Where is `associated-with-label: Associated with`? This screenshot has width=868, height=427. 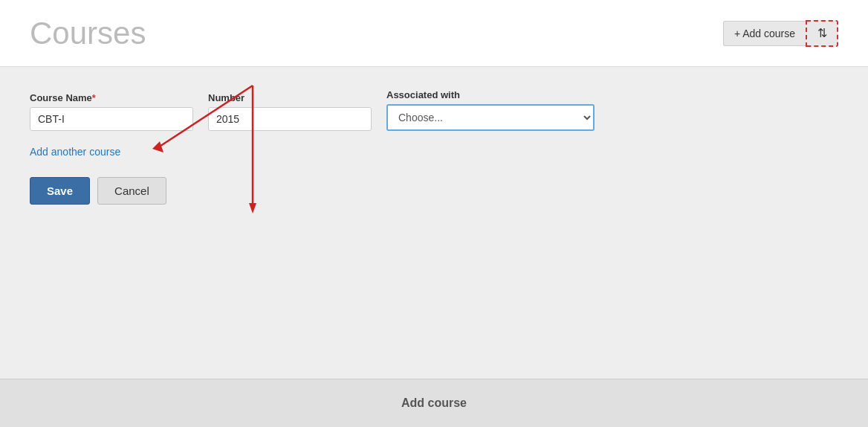
associated-with-label: Associated with is located at coordinates (490, 95).